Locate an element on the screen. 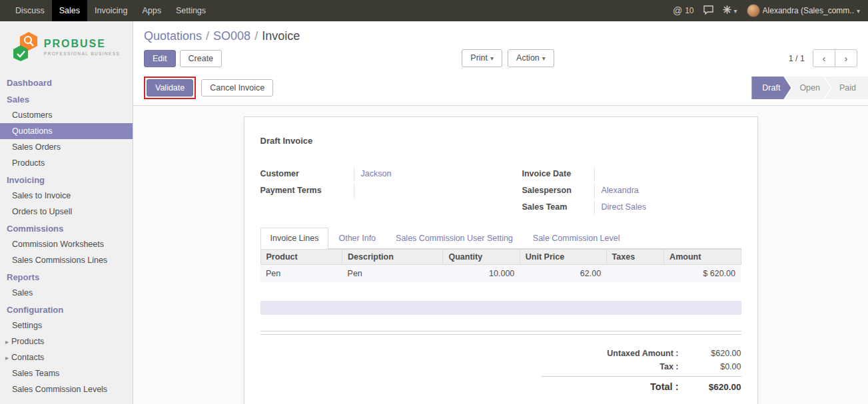 The image size is (868, 404). top-navbar: Discuss Sales Invoicing Apps Settings @ … is located at coordinates (434, 11).